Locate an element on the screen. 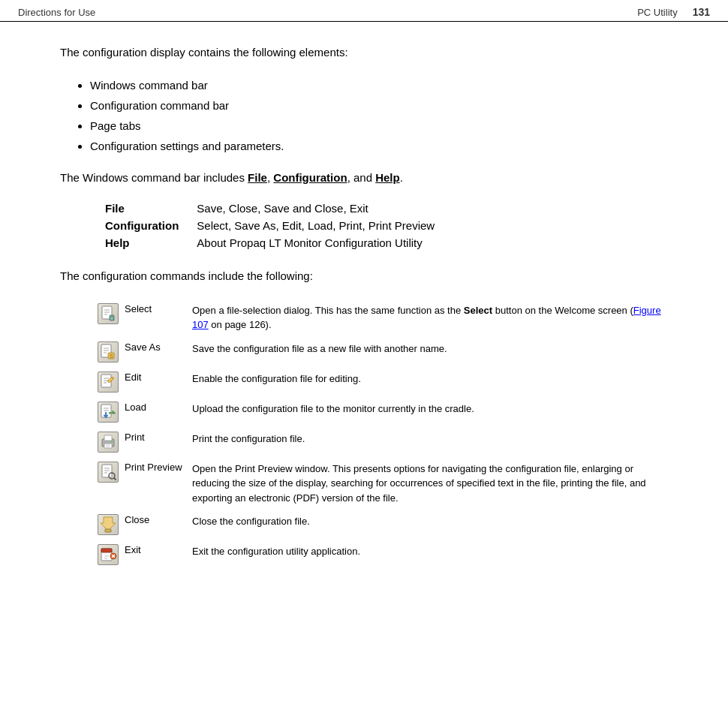 The image size is (728, 728). page-header: Directions for Use PC Utility 131 is located at coordinates (364, 11).